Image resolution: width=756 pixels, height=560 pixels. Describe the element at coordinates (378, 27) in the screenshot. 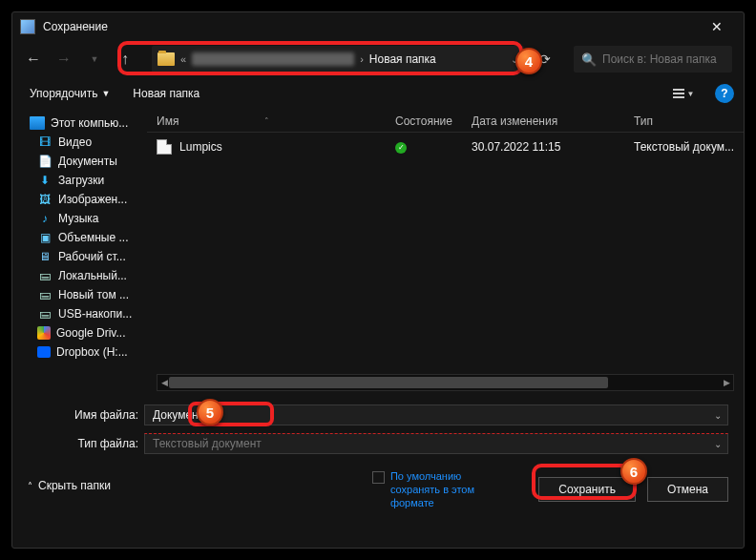

I see `titlebar: Сохранение ✕` at that location.